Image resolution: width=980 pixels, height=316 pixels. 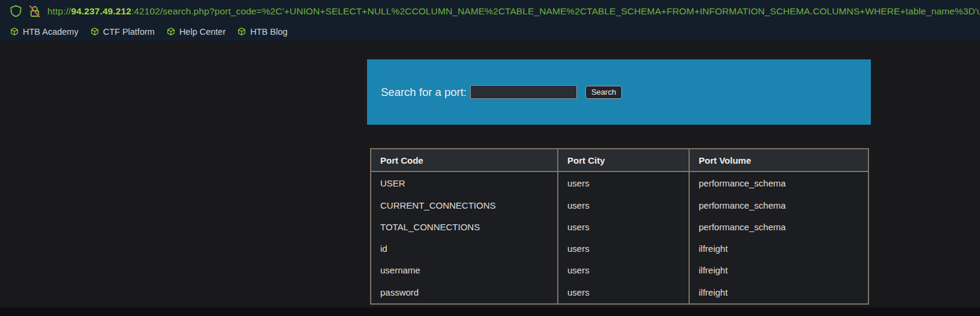 I want to click on table-cell: TOTAL_CONNECTIONS, so click(x=464, y=227).